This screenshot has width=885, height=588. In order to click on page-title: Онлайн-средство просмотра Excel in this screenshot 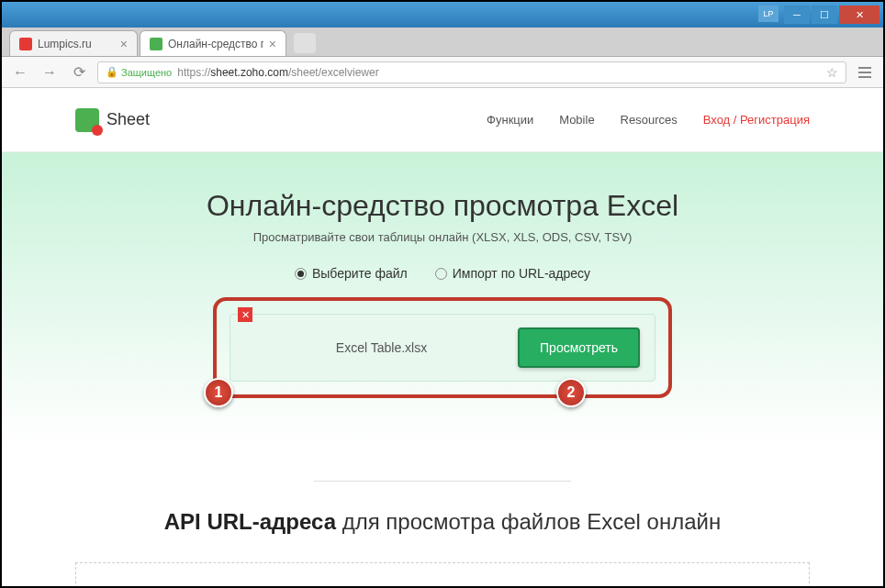, I will do `click(442, 205)`.